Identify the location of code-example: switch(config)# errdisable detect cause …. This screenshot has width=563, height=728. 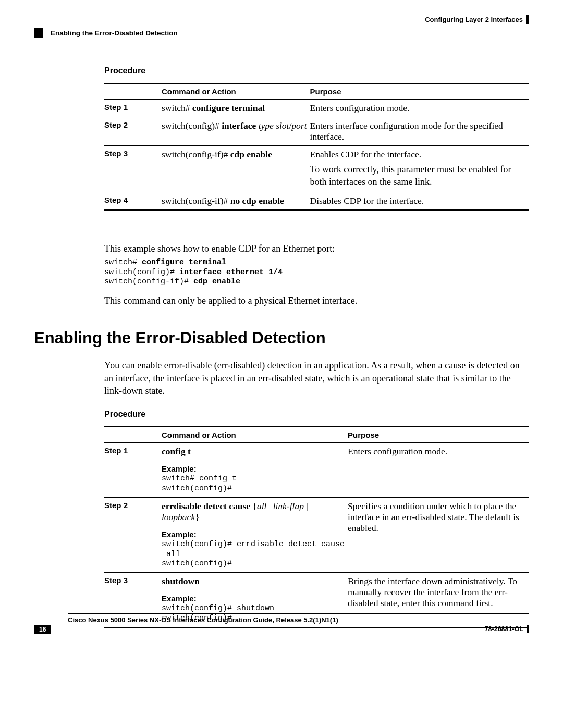
(253, 554).